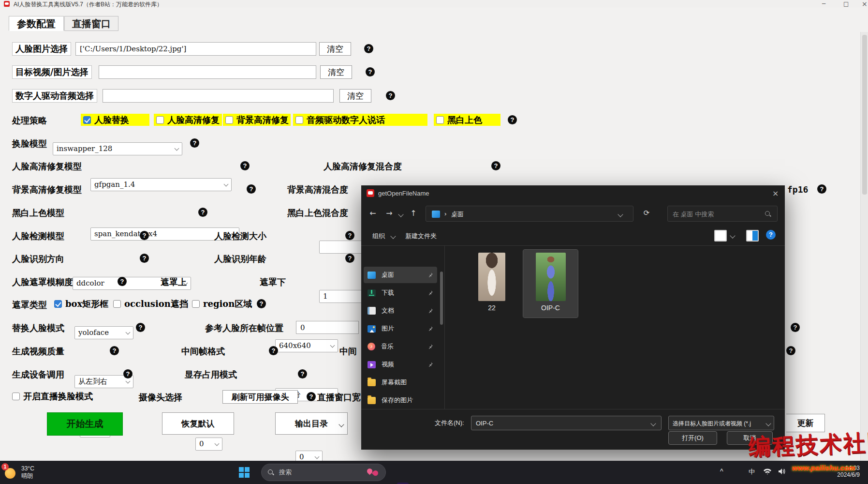 The height and width of the screenshot is (484, 868). Describe the element at coordinates (373, 213) in the screenshot. I see `nav-back-icon: ←` at that location.